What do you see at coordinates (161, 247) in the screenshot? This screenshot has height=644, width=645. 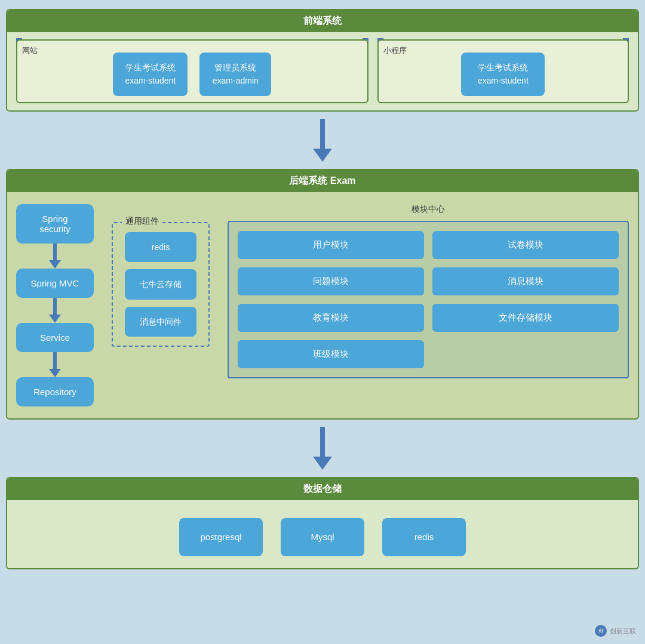 I see `redis-component-box: redis` at bounding box center [161, 247].